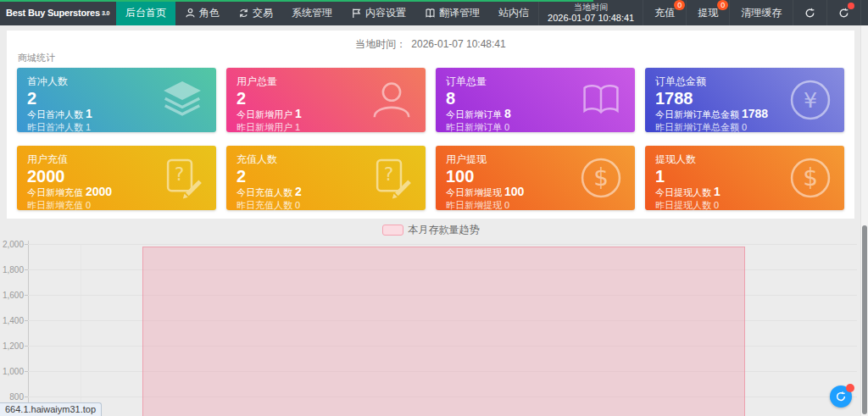 The height and width of the screenshot is (416, 868). Describe the element at coordinates (843, 13) in the screenshot. I see `notifications-button` at that location.